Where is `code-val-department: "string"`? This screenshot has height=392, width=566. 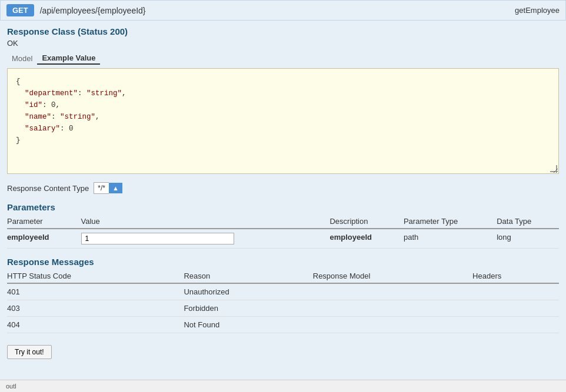
code-val-department: "string" is located at coordinates (104, 93).